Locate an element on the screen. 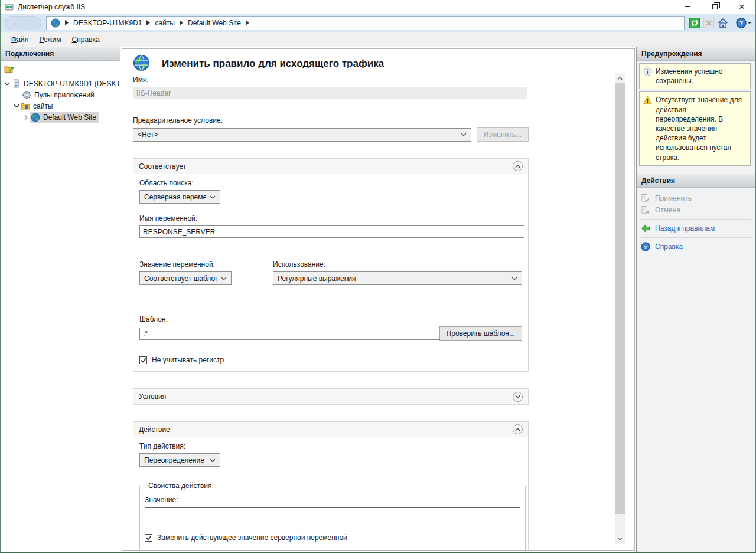  back-arrow-icon is located at coordinates (646, 228).